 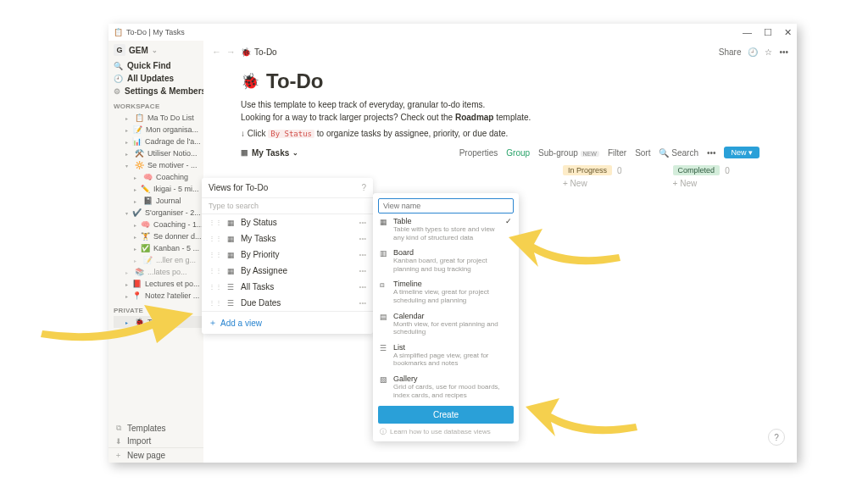 I want to click on more-actions: •••, so click(x=712, y=152).